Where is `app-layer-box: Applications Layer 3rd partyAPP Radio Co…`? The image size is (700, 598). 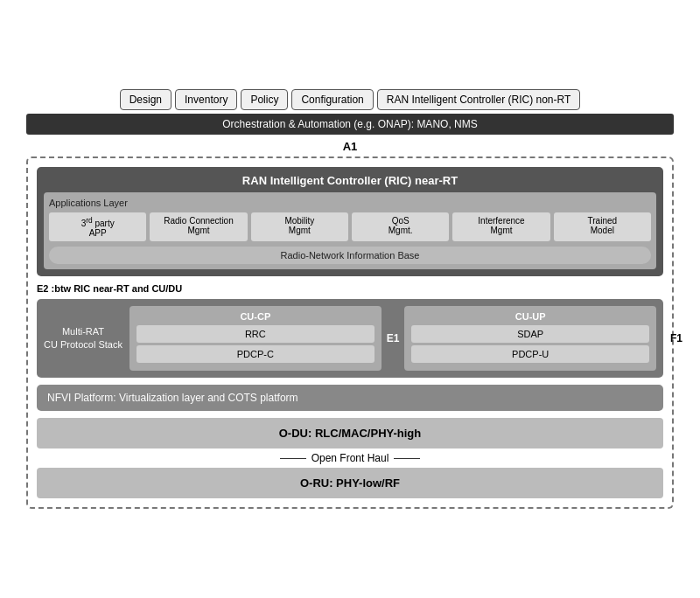
app-layer-box: Applications Layer 3rd partyAPP Radio Co… is located at coordinates (350, 231).